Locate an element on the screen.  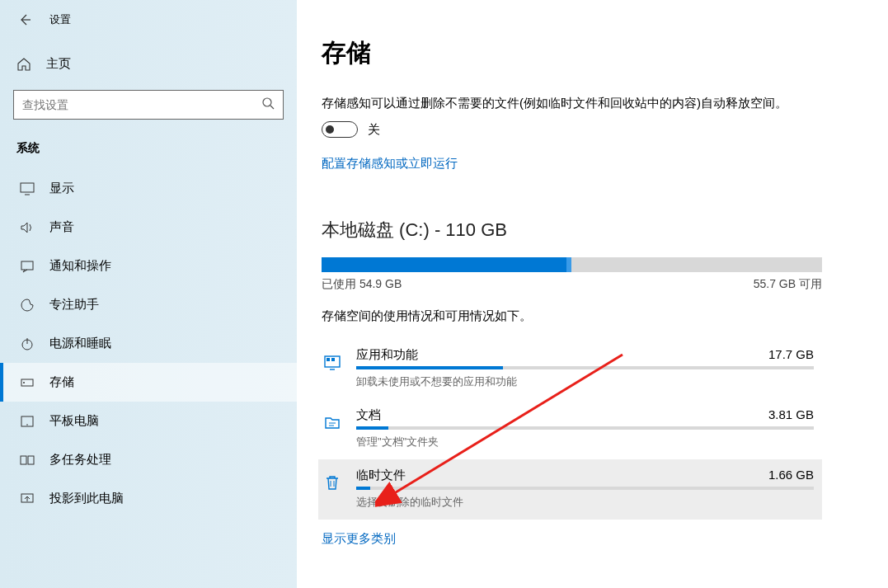
cat-title: 临时文件 is located at coordinates (381, 475).